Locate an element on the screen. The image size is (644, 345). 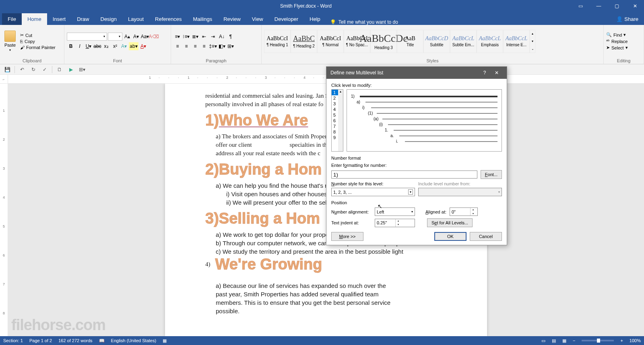
show-marks-button: ¶ is located at coordinates (231, 37).